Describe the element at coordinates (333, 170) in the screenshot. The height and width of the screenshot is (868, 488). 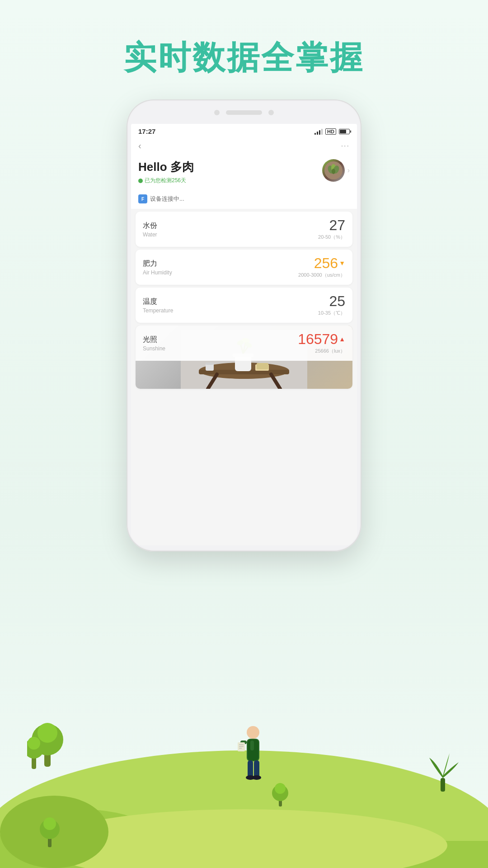
I see `avatar` at that location.